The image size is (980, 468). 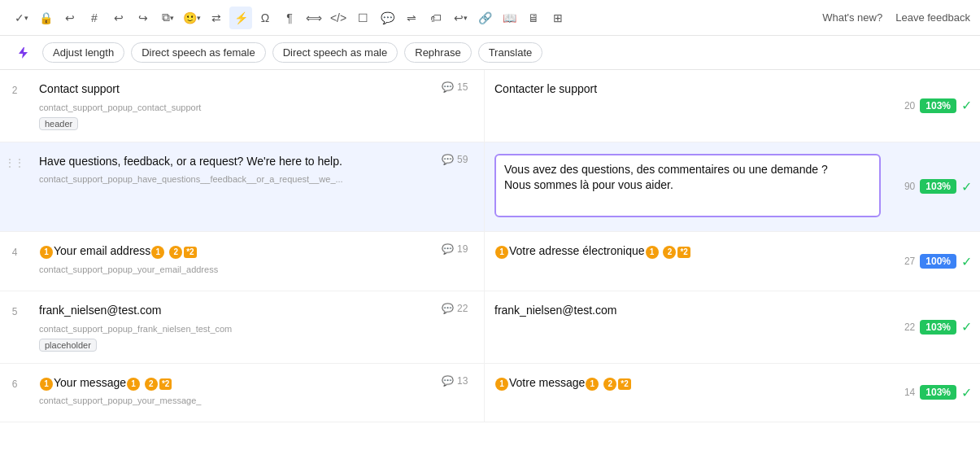 What do you see at coordinates (23, 53) in the screenshot?
I see `lightning-icon` at bounding box center [23, 53].